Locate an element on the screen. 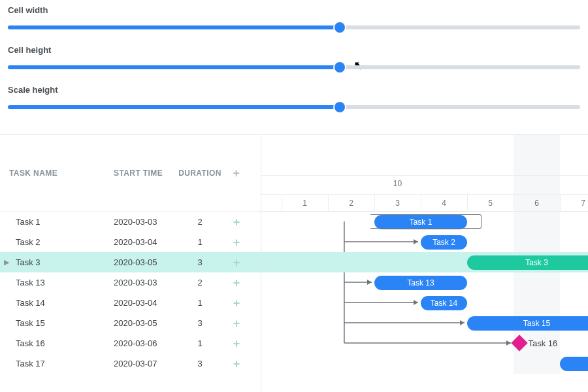 This screenshot has width=588, height=392. slider-label: Scale height is located at coordinates (294, 90).